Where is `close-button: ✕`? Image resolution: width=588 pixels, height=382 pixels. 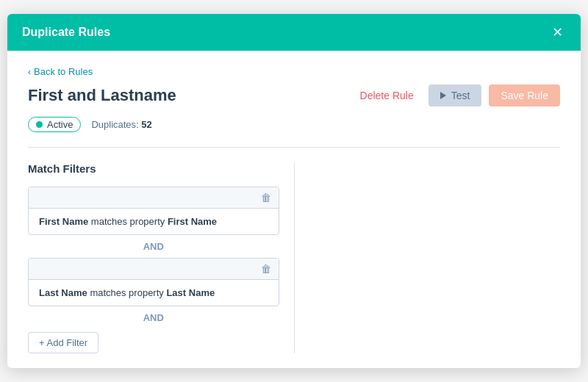 close-button: ✕ is located at coordinates (557, 32).